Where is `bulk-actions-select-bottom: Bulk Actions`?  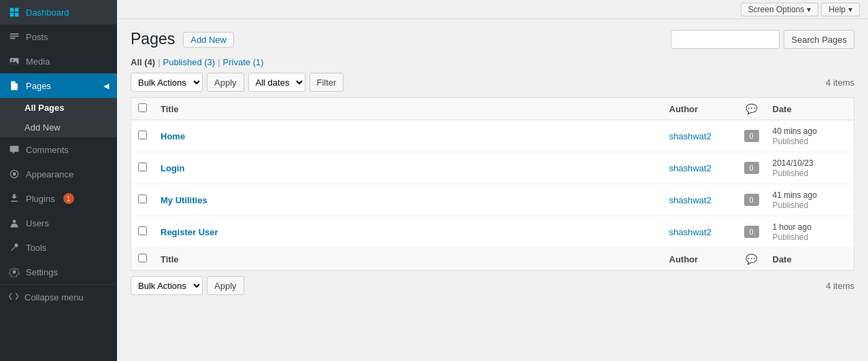
bulk-actions-select-bottom: Bulk Actions is located at coordinates (167, 286).